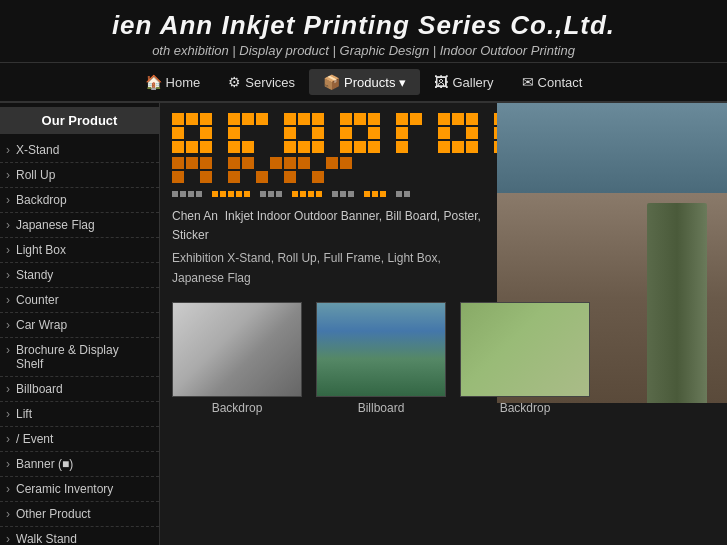 The image size is (727, 545). Describe the element at coordinates (80, 200) in the screenshot. I see `sidebar-link-backdrop: Backdrop` at that location.